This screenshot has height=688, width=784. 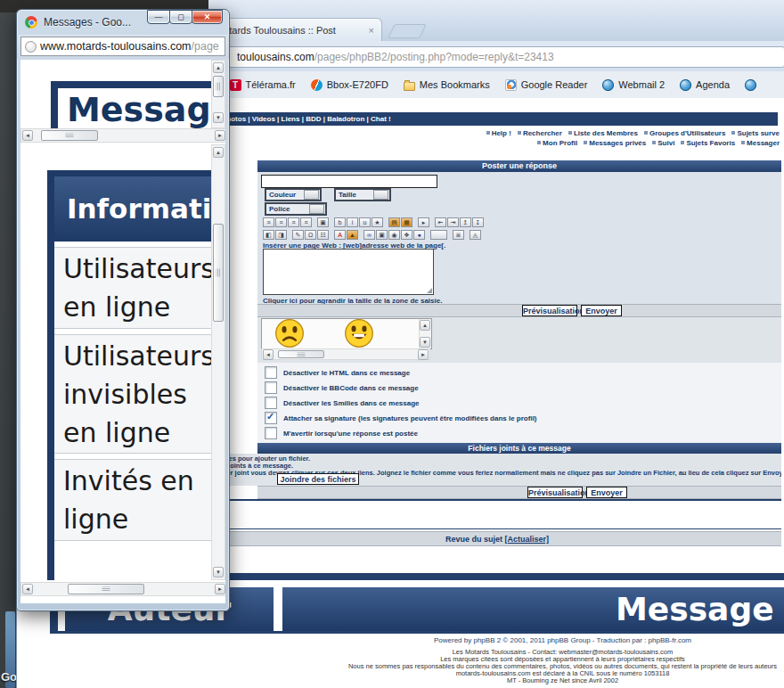 I want to click on format-button: ☷, so click(x=323, y=235).